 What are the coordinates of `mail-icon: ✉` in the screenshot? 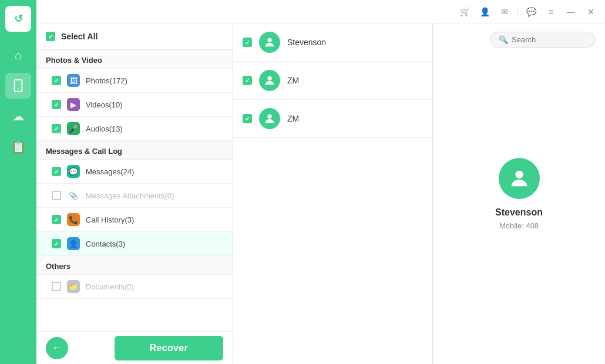 It's located at (505, 12).